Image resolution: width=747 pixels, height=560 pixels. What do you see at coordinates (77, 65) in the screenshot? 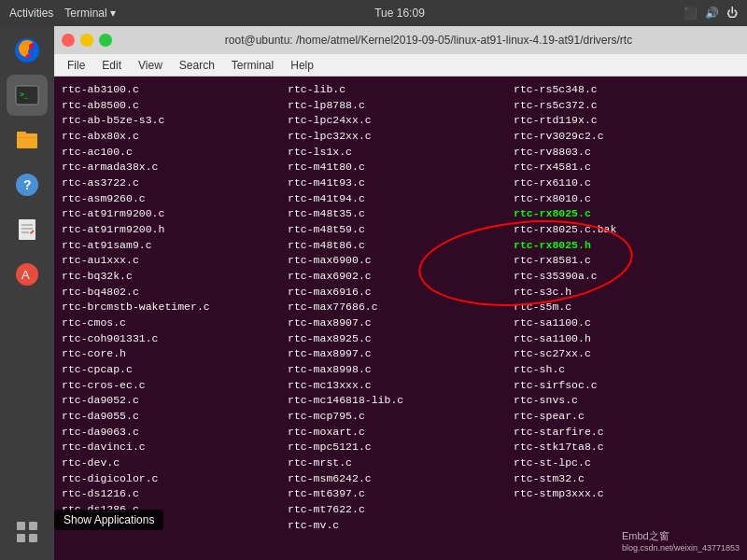
I see `menu-file: File` at bounding box center [77, 65].